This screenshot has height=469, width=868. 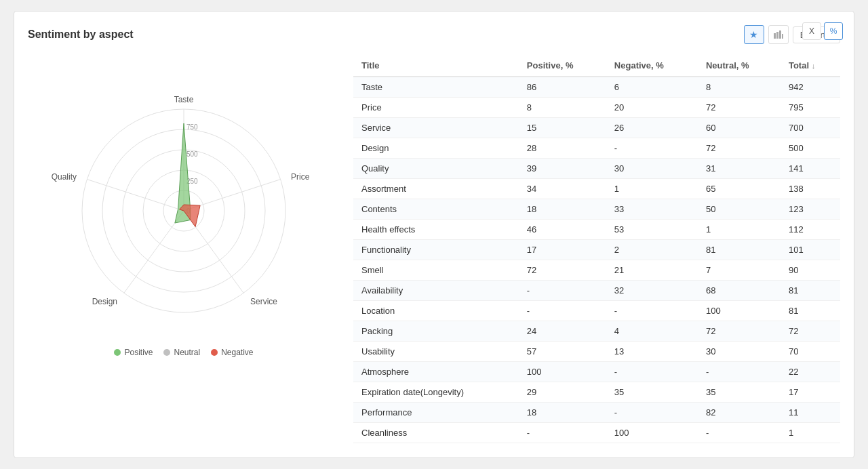 I want to click on cell-title: Cleanliness, so click(x=436, y=433).